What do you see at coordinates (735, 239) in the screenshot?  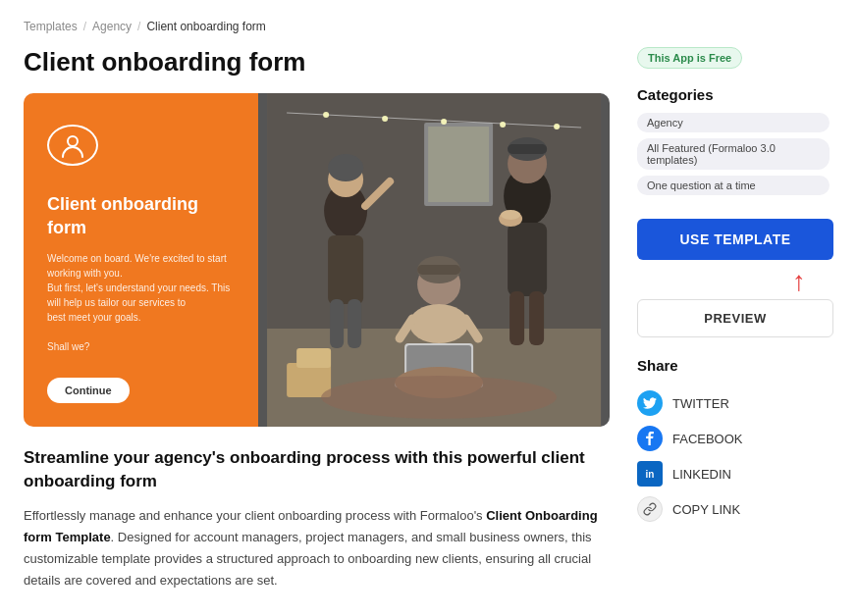 I see `use-template-button: USE TEMPLATE` at bounding box center [735, 239].